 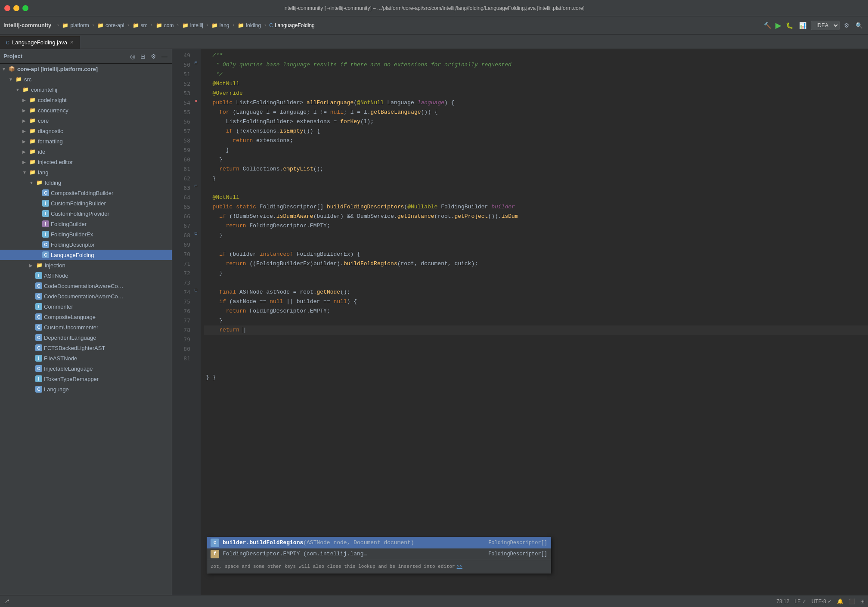 I want to click on hammer-button: 🔨, so click(x=767, y=25).